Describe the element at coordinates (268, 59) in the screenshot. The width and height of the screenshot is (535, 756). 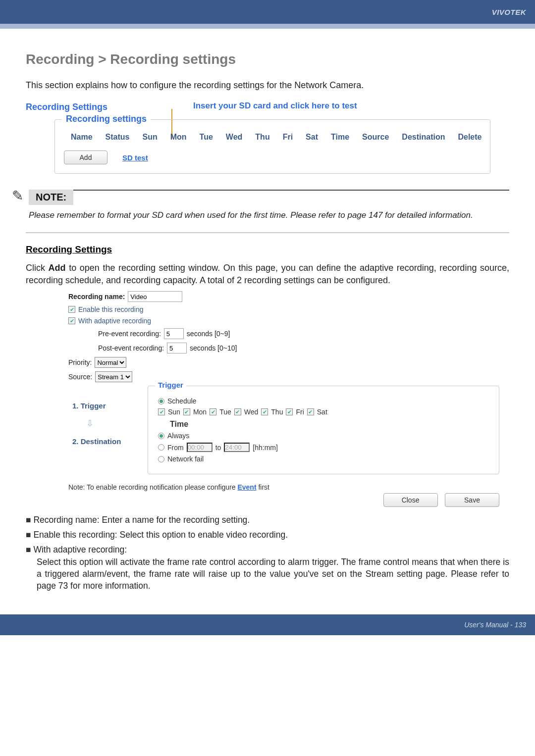
I see `page-title: Recording > Recording settings` at that location.